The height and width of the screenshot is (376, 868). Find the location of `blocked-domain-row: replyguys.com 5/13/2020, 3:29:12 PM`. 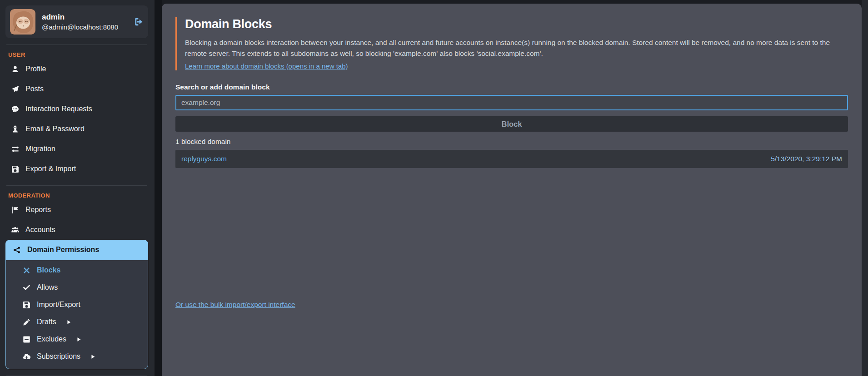

blocked-domain-row: replyguys.com 5/13/2020, 3:29:12 PM is located at coordinates (512, 159).